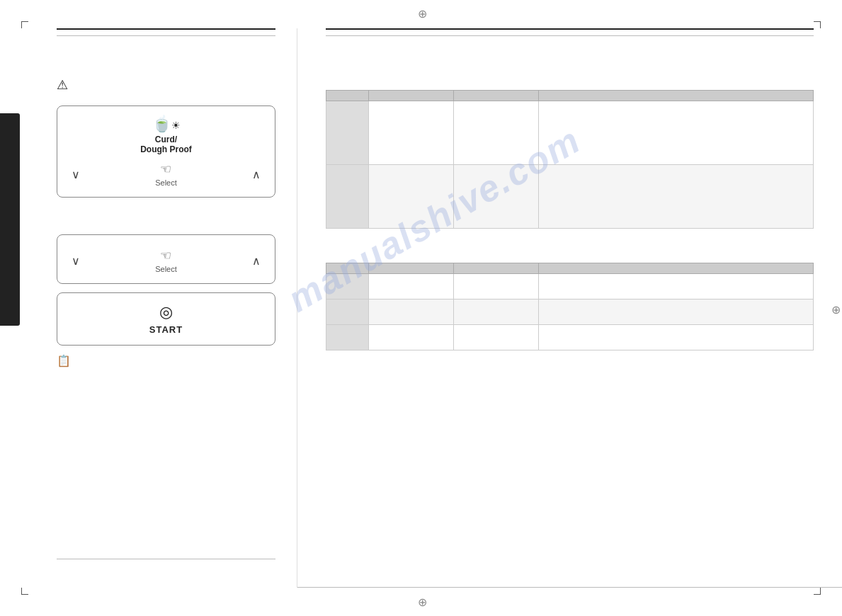 The height and width of the screenshot is (616, 842). What do you see at coordinates (166, 84) in the screenshot?
I see `warning-area: ⚠` at bounding box center [166, 84].